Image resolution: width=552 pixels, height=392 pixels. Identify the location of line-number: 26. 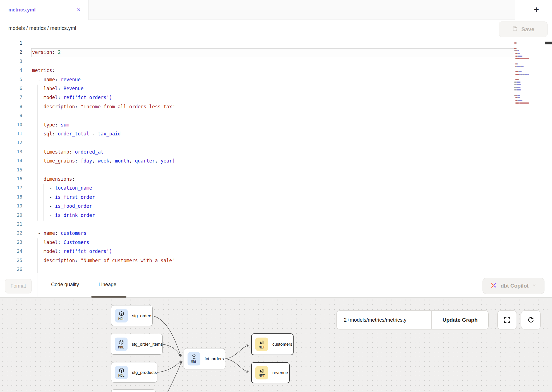
(11, 269).